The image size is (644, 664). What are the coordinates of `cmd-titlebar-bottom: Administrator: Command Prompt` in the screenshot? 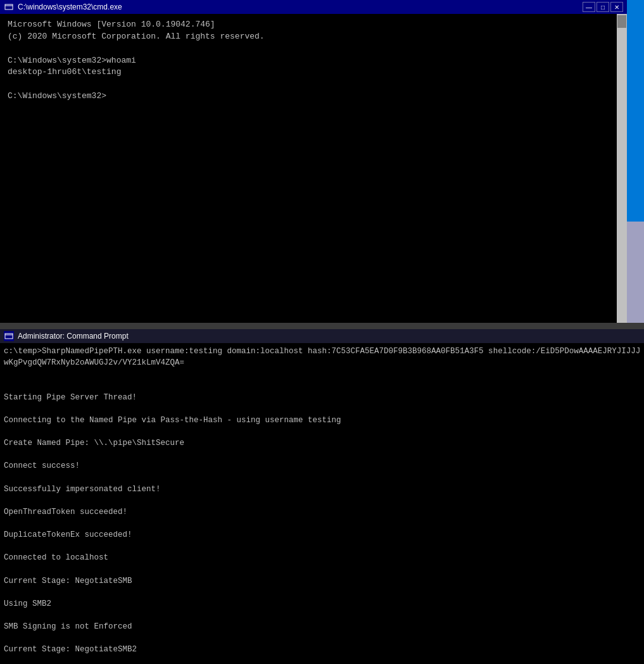 It's located at (322, 336).